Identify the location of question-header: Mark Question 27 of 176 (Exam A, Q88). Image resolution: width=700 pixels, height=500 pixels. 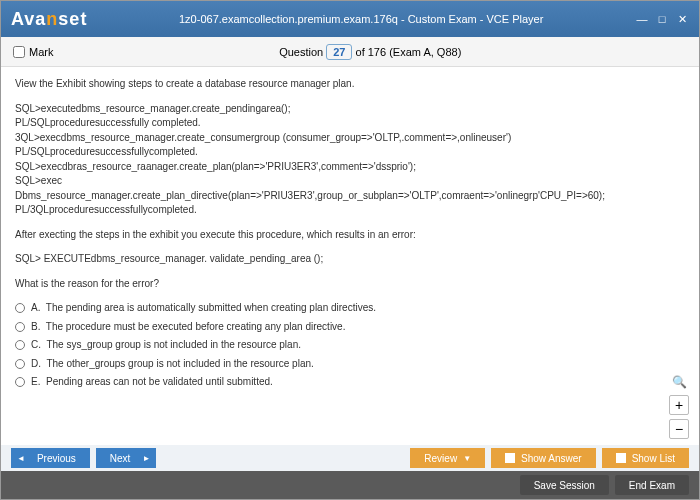
(350, 52).